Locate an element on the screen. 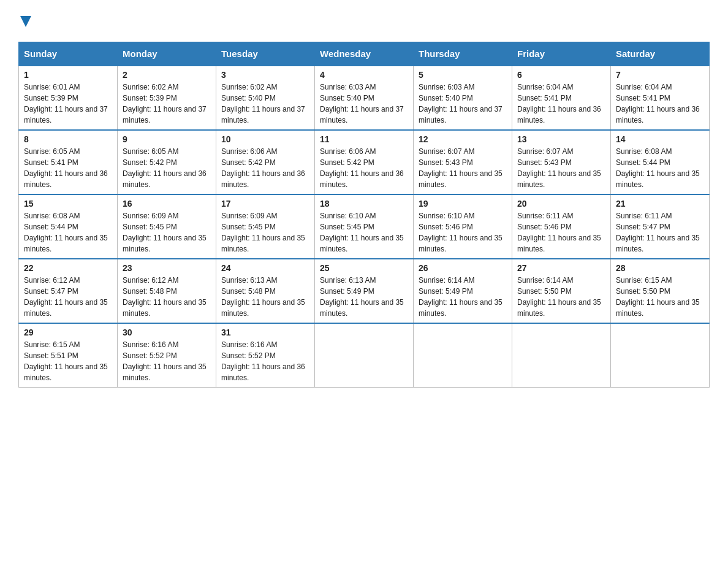 This screenshot has width=728, height=563. day-info: Sunrise: 6:05 AM Sunset: 5:42 PM Dayligh… is located at coordinates (167, 168).